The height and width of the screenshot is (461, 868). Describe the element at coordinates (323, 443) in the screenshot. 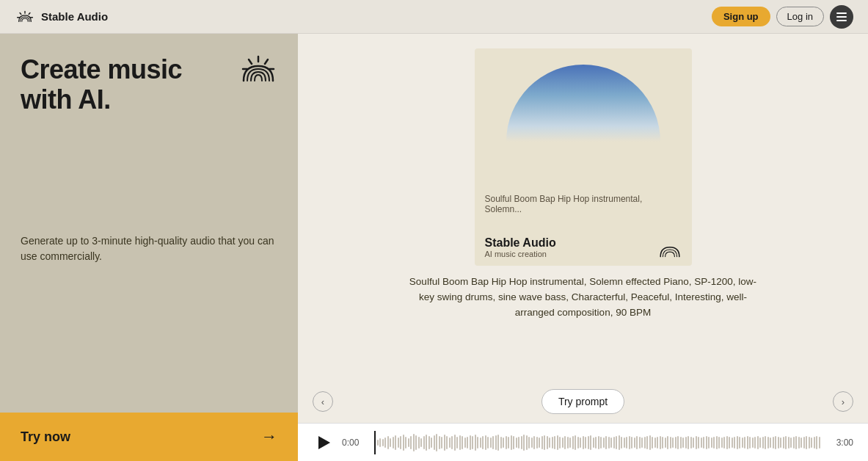

I see `play-button` at that location.